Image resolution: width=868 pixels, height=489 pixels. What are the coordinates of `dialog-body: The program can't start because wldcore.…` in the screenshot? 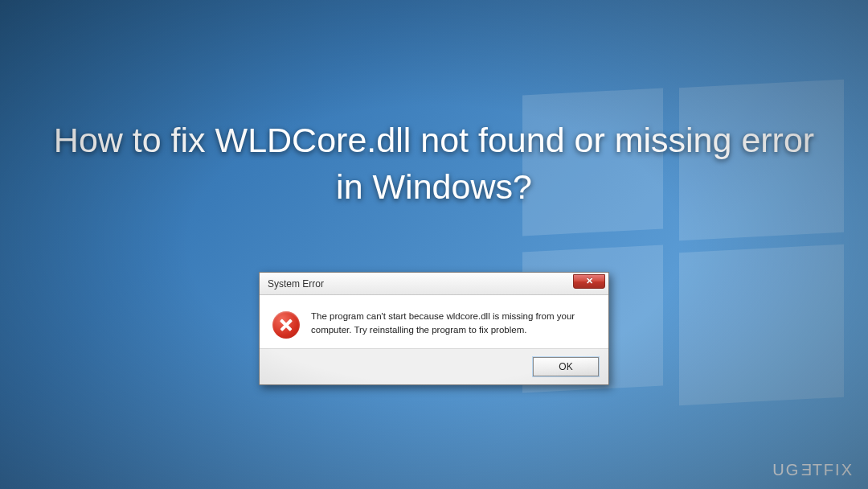 It's located at (434, 322).